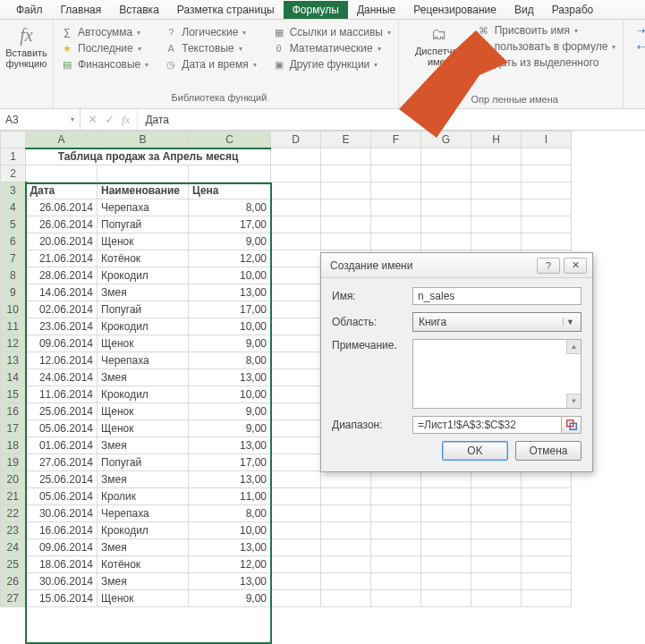  I want to click on cancel-entry-icon: ✕, so click(93, 120).